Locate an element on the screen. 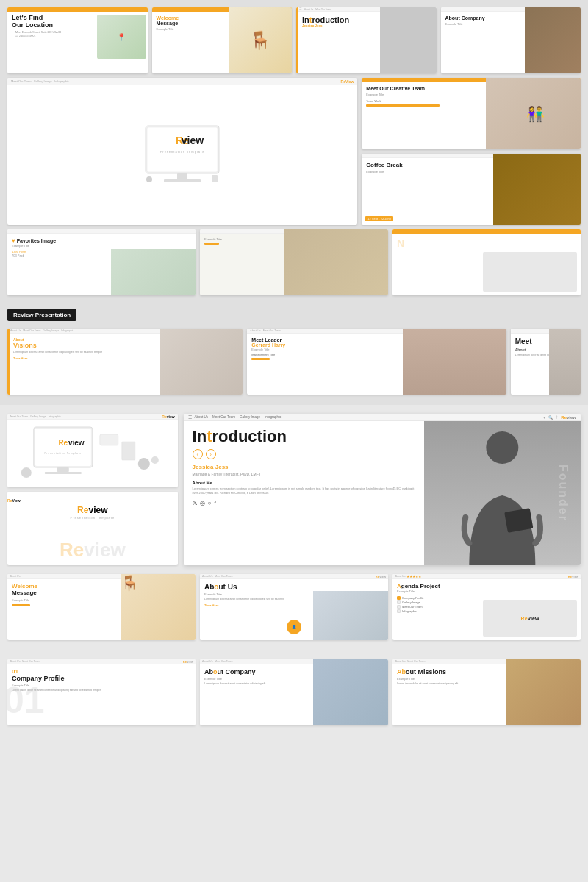  heart-icon: ♥ is located at coordinates (13, 241).